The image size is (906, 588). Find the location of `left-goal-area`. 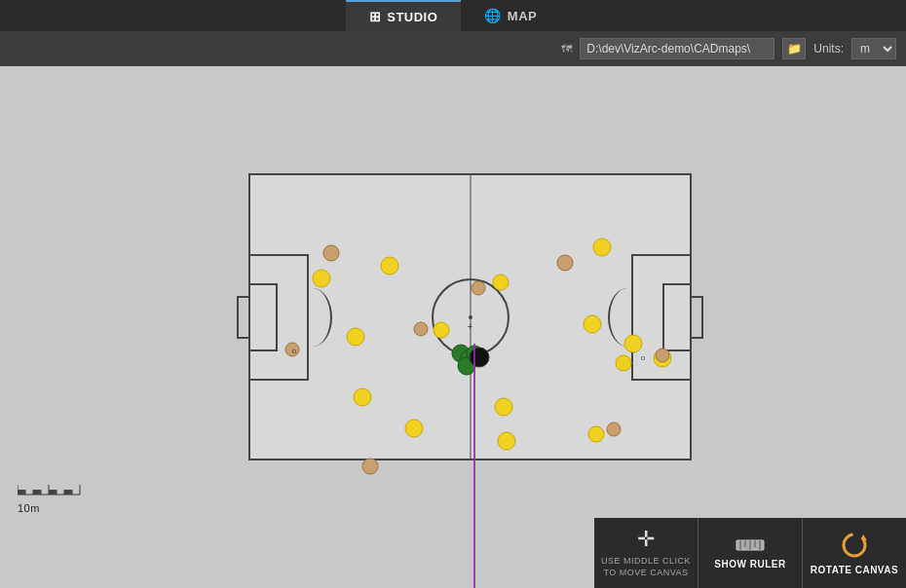

left-goal-area is located at coordinates (264, 317).